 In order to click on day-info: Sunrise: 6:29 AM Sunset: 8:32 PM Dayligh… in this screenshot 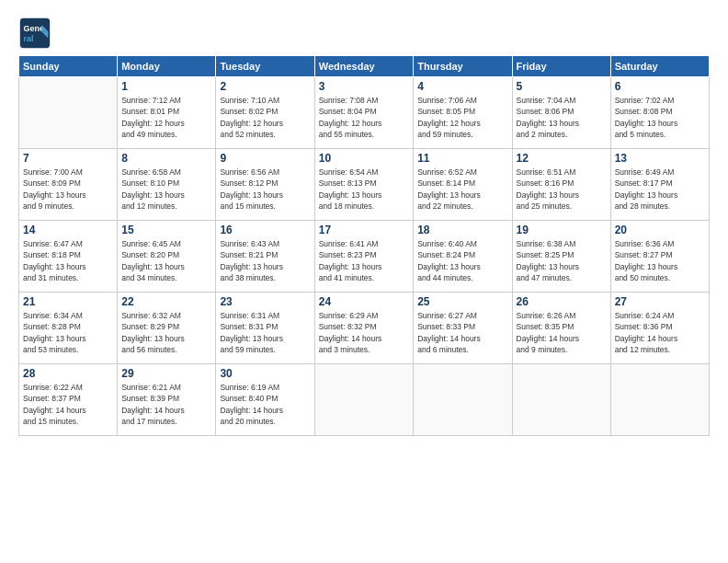, I will do `click(364, 333)`.